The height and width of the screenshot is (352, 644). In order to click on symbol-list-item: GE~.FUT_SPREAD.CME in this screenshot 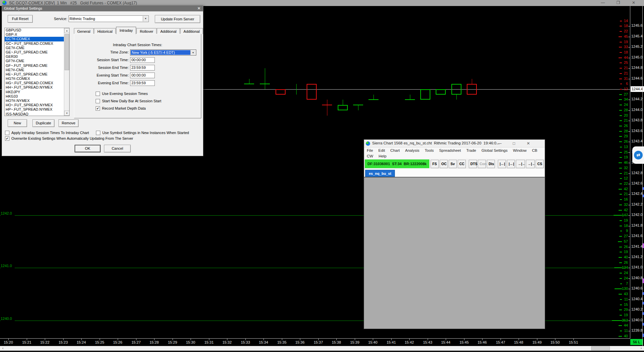, I will do `click(37, 52)`.